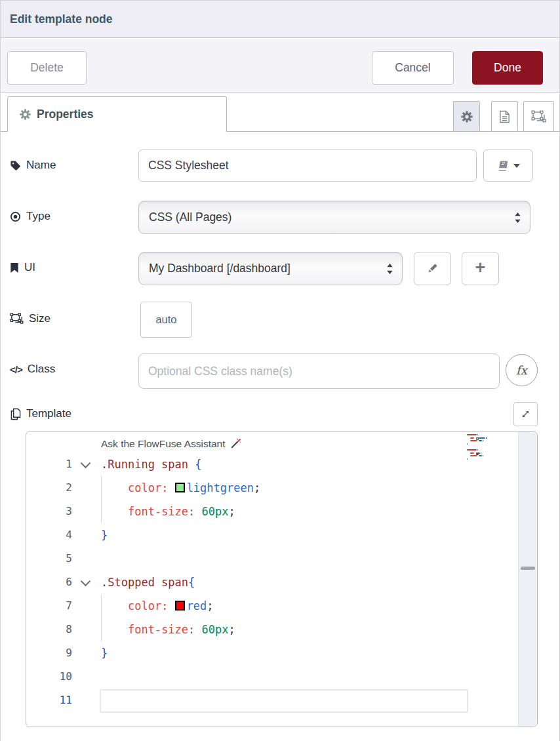 The width and height of the screenshot is (560, 741). I want to click on code-line: 4}, so click(282, 535).